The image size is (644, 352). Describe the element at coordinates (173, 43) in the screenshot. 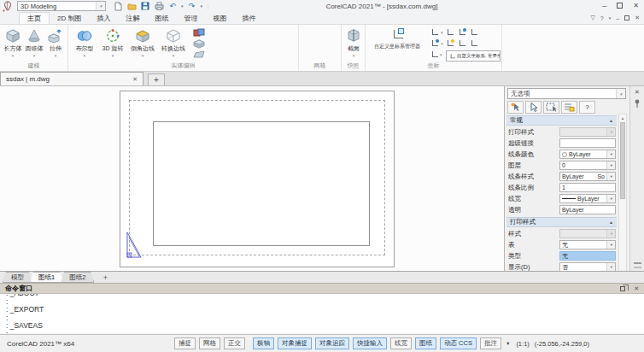

I see `convert-edges-button: 转换边线 ▾` at that location.